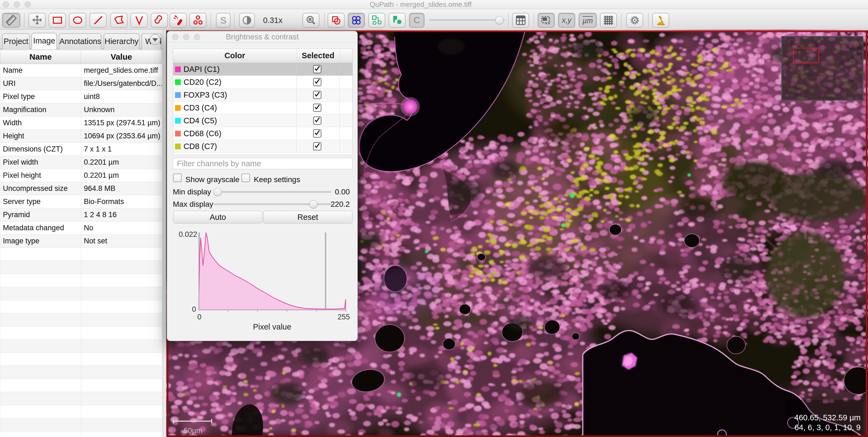  Describe the element at coordinates (828, 428) in the screenshot. I see `svg-text: 64, 6, 3, 0, 1, 10, 9` at that location.